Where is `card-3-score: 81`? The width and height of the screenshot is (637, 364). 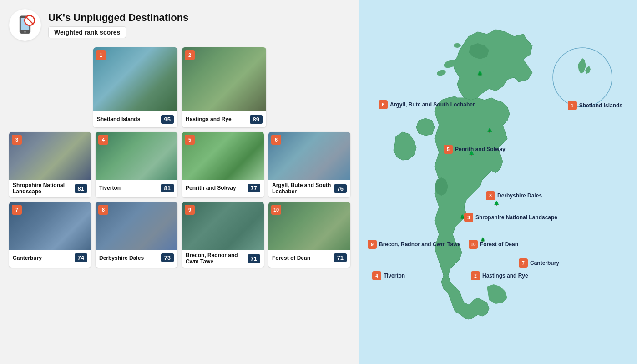 card-3-score: 81 is located at coordinates (81, 188).